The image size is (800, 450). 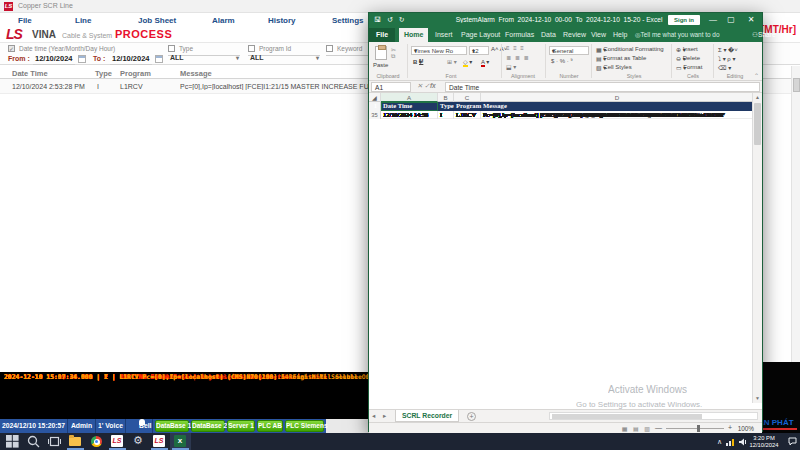 I want to click on from-date-input: 12/10/2024, so click(x=54, y=60).